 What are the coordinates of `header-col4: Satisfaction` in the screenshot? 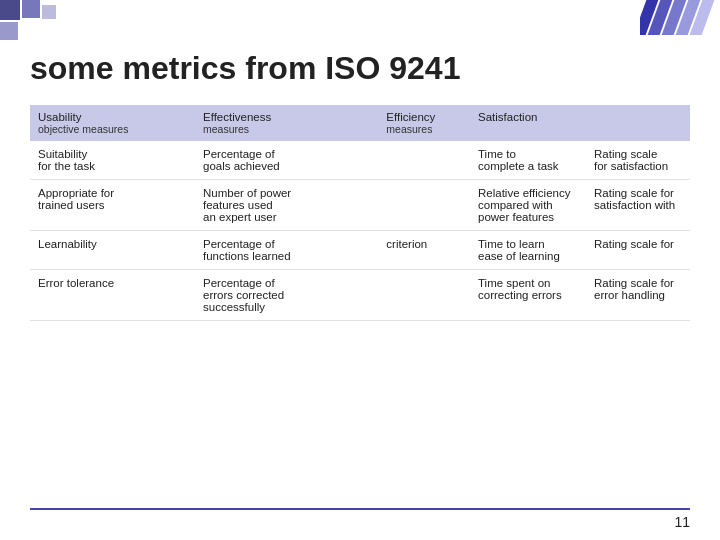 It's located at (580, 123).